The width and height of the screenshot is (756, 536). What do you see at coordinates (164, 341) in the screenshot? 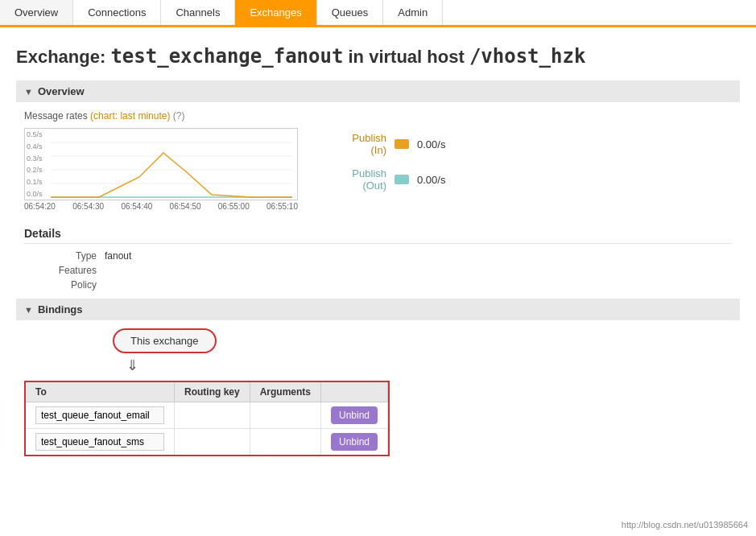
I see `this-exchange-box: This exchange` at bounding box center [164, 341].